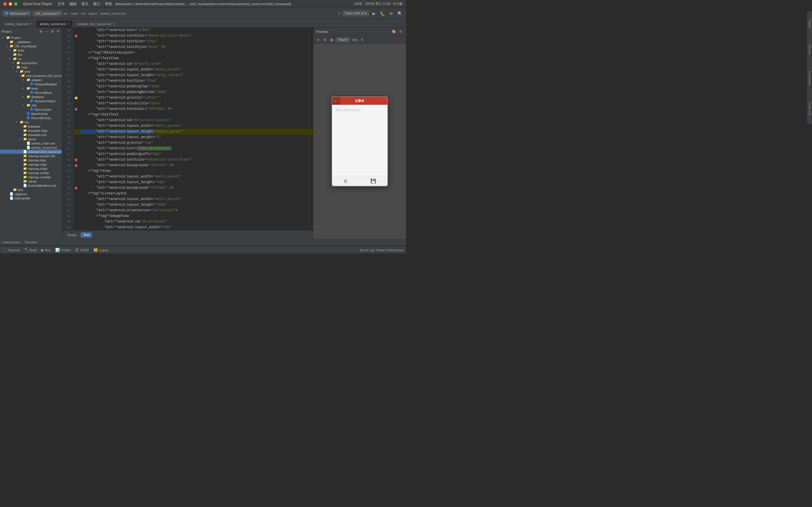 This screenshot has height=507, width=812. Describe the element at coordinates (194, 217) in the screenshot. I see `line-content: <"tag">ImageView` at that location.